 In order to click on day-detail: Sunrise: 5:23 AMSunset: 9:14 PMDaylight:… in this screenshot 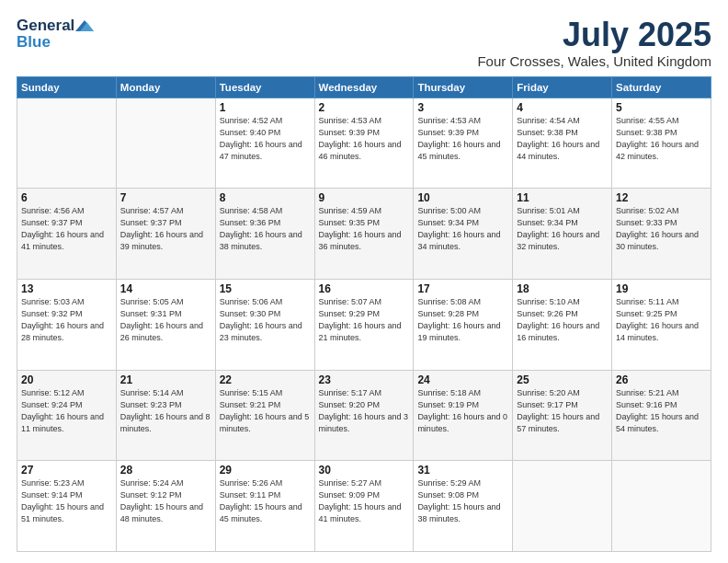, I will do `click(66, 501)`.